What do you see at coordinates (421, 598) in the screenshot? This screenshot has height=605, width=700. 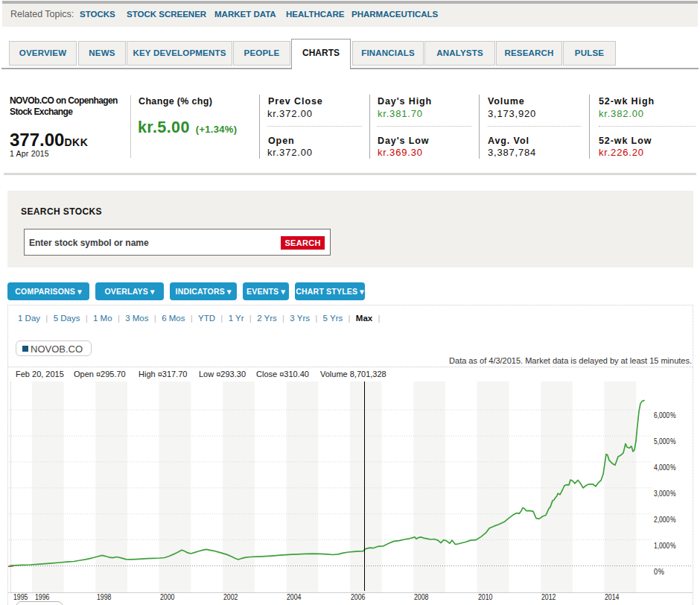 I see `svg-text: 2008` at bounding box center [421, 598].